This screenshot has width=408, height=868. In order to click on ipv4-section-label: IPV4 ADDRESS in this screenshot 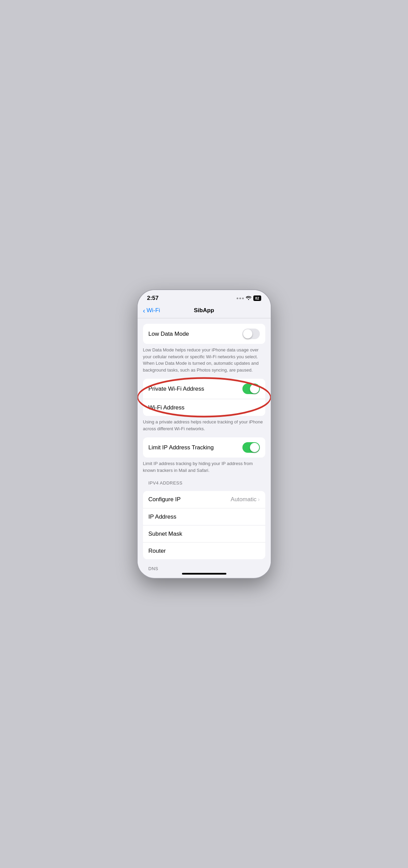, I will do `click(207, 483)`.